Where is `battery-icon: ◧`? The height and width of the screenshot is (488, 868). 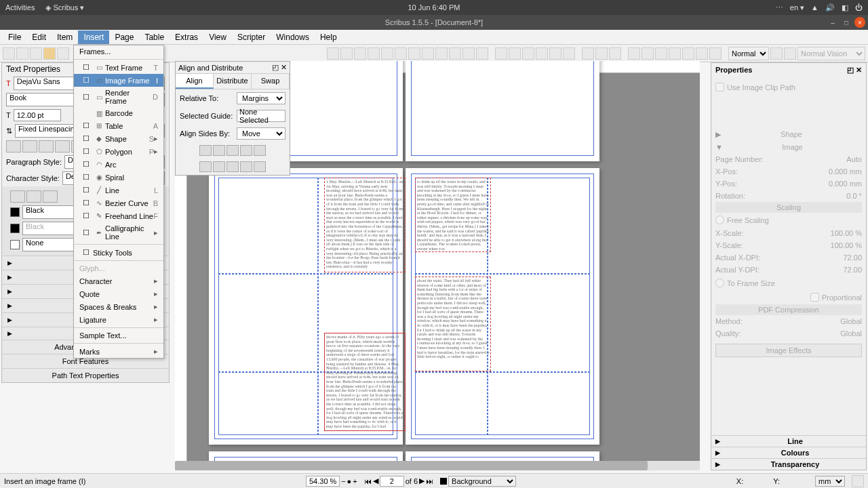
battery-icon: ◧ is located at coordinates (845, 8).